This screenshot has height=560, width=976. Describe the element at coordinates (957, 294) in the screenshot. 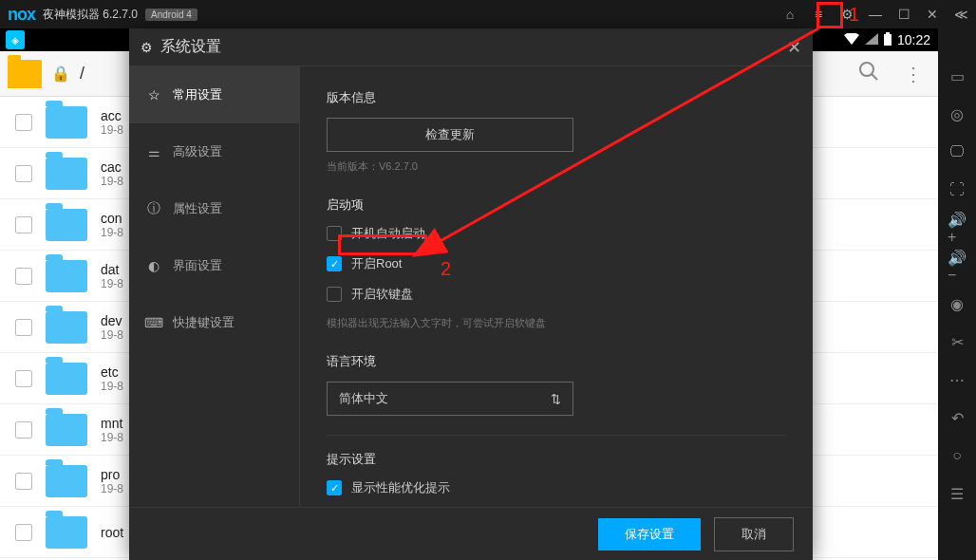

I see `emulator-right-toolbar: ▭ ◎ 🖵 ⛶ 🔊+ 🔊− ◉ ✂ ⋯ ↶ ○ ☰` at that location.